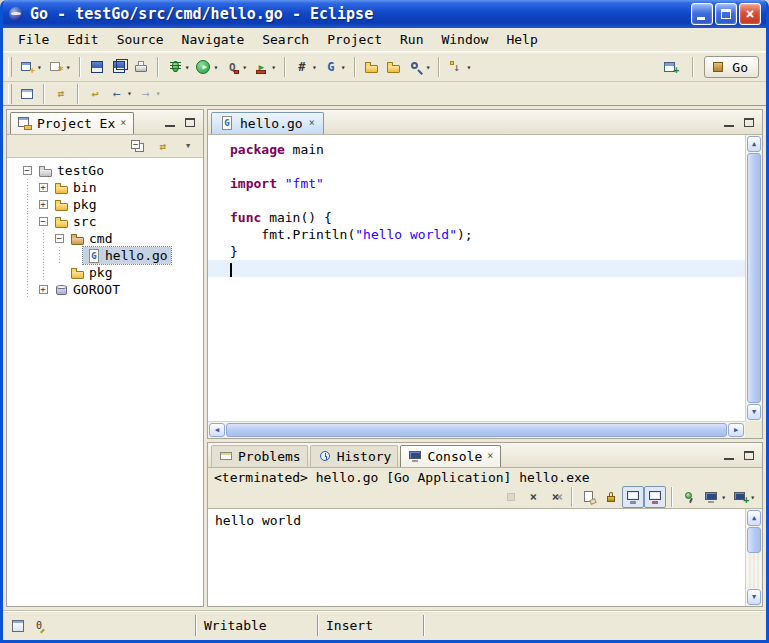  What do you see at coordinates (163, 146) in the screenshot?
I see `link-with-editor-view-button` at bounding box center [163, 146].